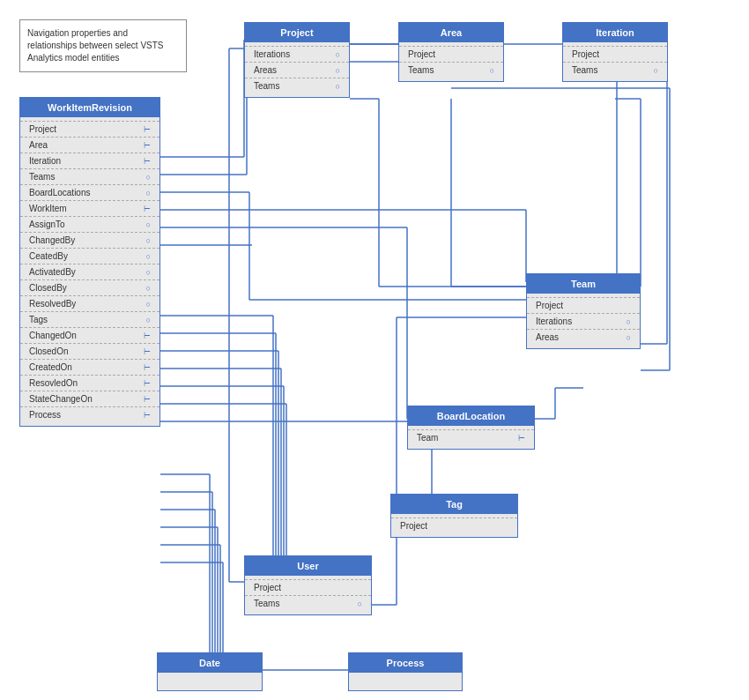 The width and height of the screenshot is (749, 700). Describe the element at coordinates (615, 54) in the screenshot. I see `field-iter-project: Project` at that location.